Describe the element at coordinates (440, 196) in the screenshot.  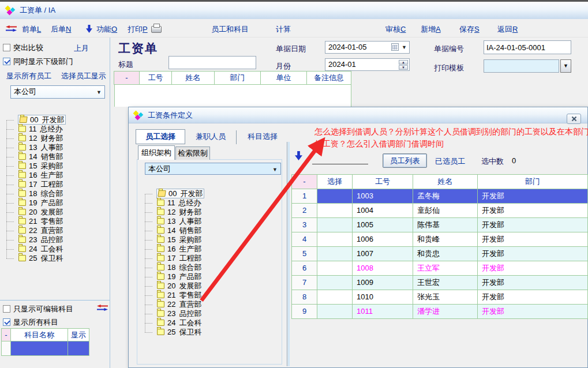
I see `employee-row: 1 1003 孟冬梅 开发部` at that location.